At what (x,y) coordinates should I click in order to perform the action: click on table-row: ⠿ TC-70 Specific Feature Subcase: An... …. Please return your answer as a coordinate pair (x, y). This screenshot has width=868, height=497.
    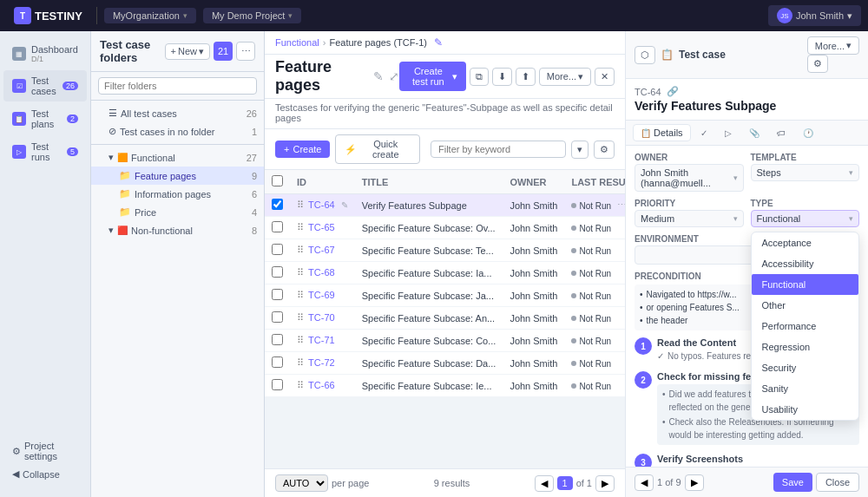
    Looking at the image, I should click on (444, 318).